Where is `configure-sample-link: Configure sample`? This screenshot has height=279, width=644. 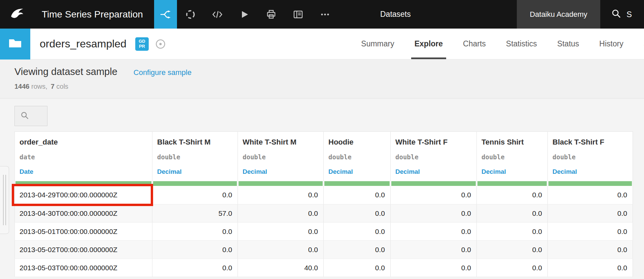
configure-sample-link: Configure sample is located at coordinates (163, 73).